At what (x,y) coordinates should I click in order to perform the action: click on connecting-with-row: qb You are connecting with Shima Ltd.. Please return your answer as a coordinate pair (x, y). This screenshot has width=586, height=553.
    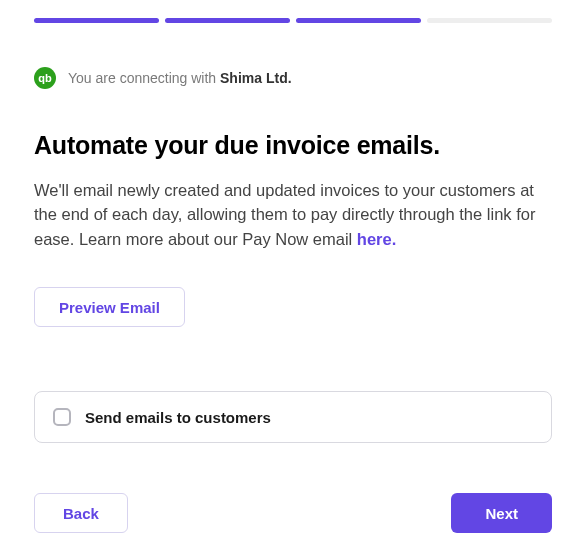
    Looking at the image, I should click on (293, 78).